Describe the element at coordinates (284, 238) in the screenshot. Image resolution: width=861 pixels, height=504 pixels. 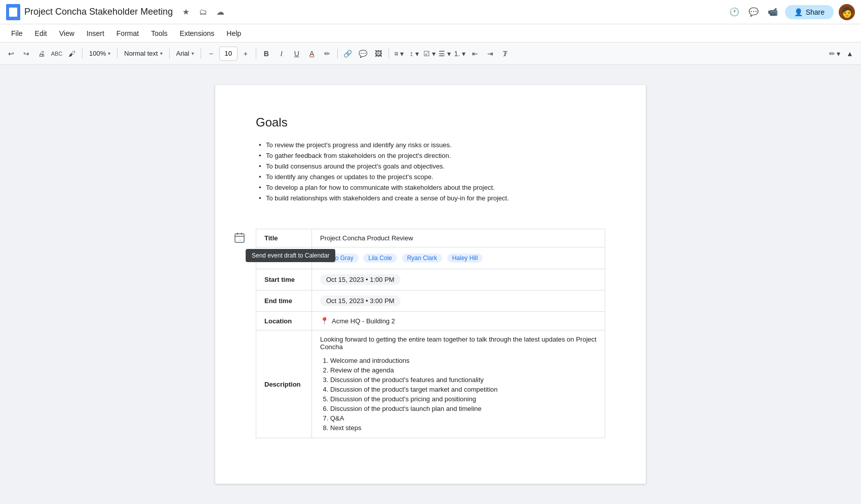
I see `title-label: Title` at that location.